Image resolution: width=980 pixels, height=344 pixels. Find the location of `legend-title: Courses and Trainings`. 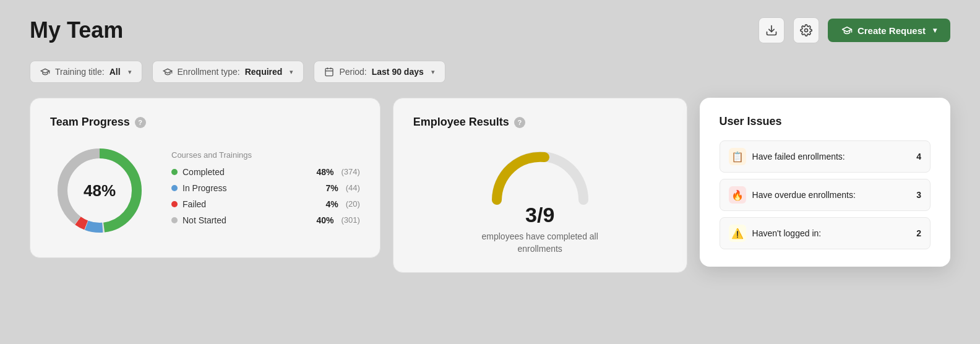

legend-title: Courses and Trainings is located at coordinates (266, 155).